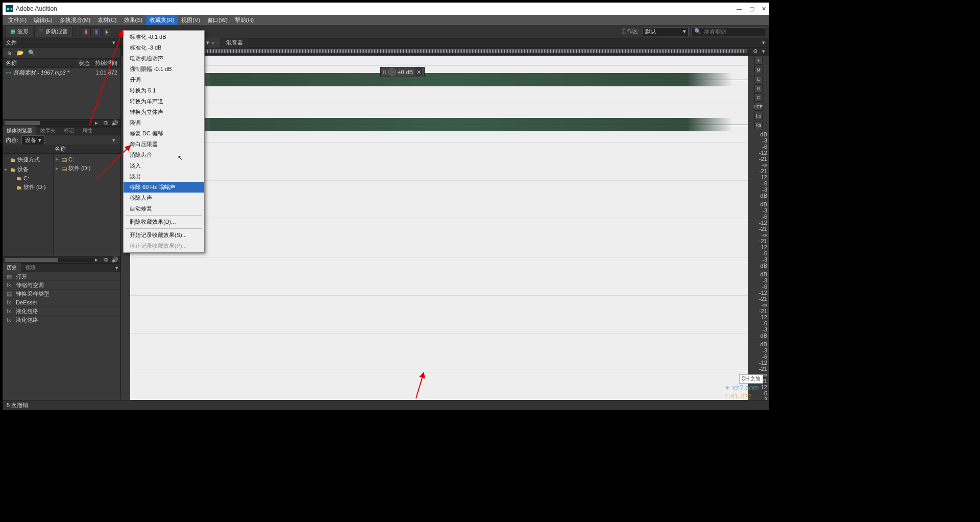  What do you see at coordinates (244, 20) in the screenshot?
I see `menu-8: 帮助(H)` at bounding box center [244, 20].